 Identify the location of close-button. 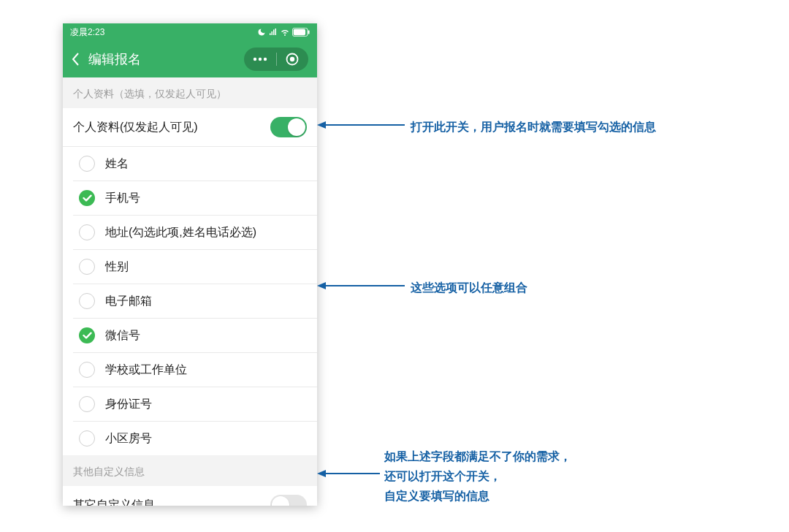
(293, 59).